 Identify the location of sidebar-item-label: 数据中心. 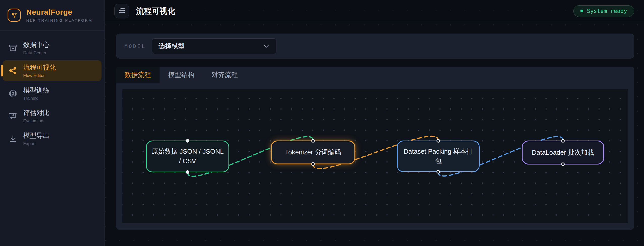
(36, 45).